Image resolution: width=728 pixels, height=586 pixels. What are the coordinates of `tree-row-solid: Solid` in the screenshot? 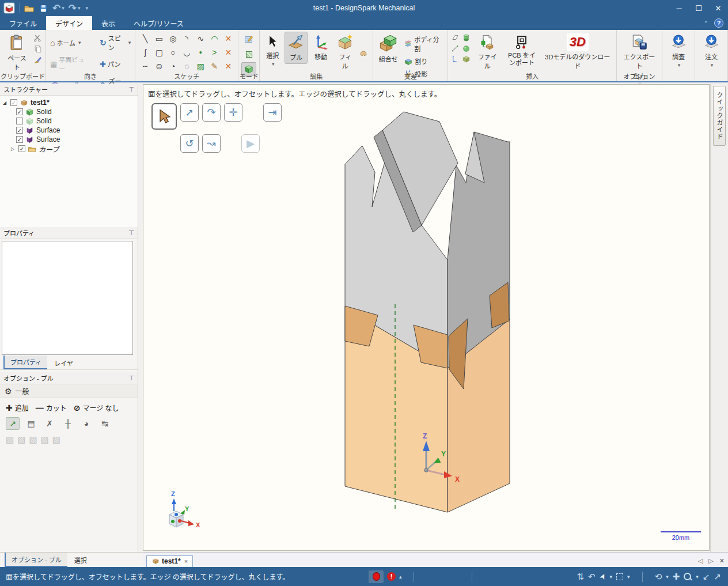 It's located at (69, 121).